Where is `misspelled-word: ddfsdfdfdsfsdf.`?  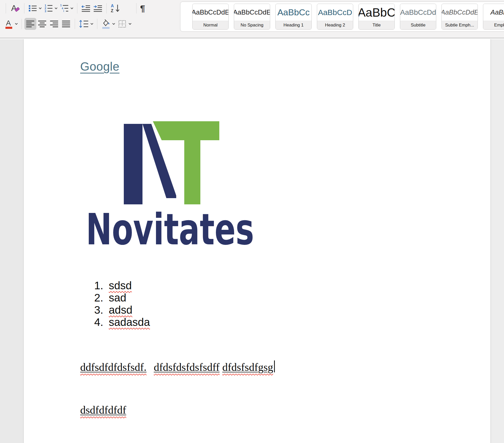 misspelled-word: ddfsdfdfdsfsdf. is located at coordinates (113, 367).